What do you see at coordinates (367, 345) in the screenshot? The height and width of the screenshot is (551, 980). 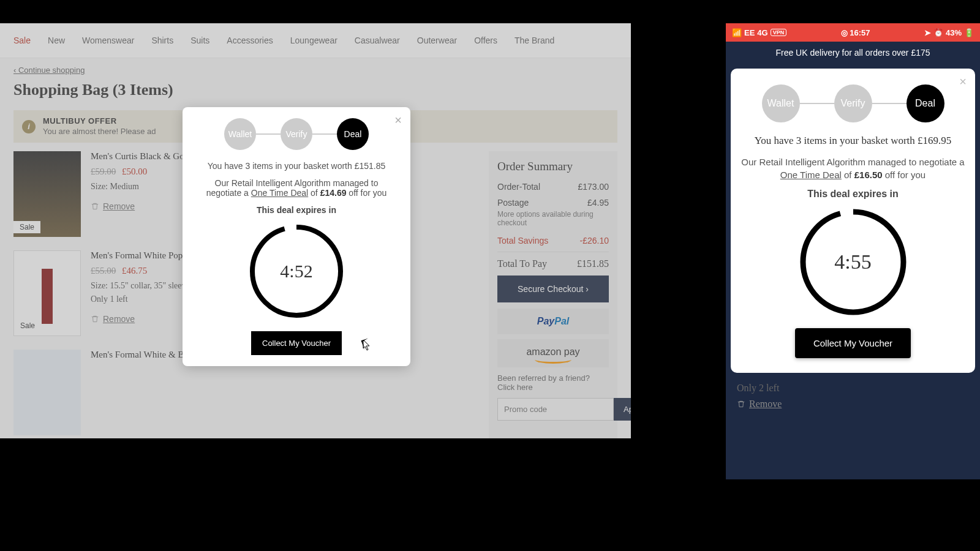 I see `cursor-icon` at bounding box center [367, 345].